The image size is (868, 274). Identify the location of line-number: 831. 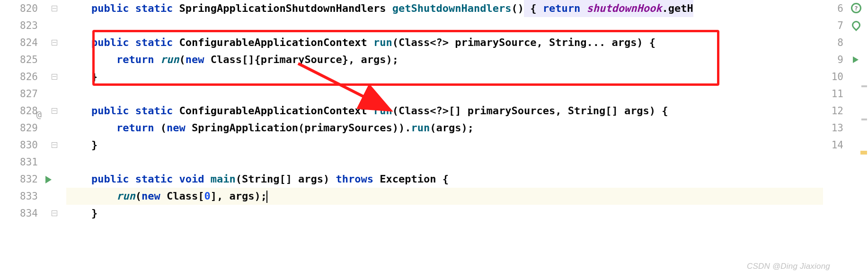
(21, 162).